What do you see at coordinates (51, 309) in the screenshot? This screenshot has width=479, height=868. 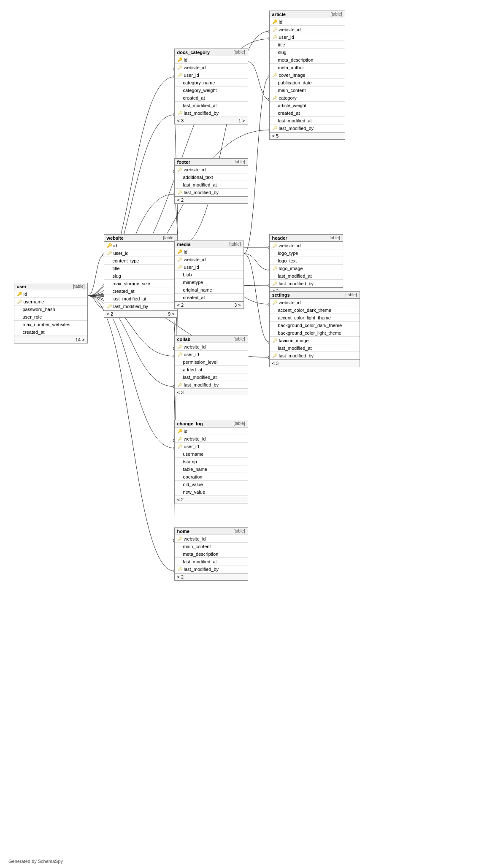 I see `table-row-user-2: password_hash` at bounding box center [51, 309].